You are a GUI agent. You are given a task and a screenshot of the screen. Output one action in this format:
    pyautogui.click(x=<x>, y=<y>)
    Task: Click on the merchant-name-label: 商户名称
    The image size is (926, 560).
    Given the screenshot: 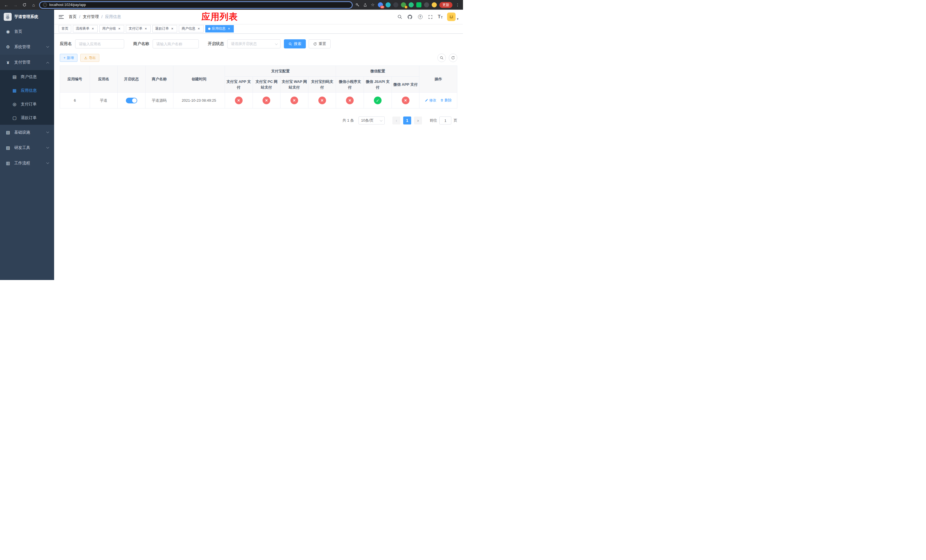 What is the action you would take?
    pyautogui.click(x=141, y=44)
    